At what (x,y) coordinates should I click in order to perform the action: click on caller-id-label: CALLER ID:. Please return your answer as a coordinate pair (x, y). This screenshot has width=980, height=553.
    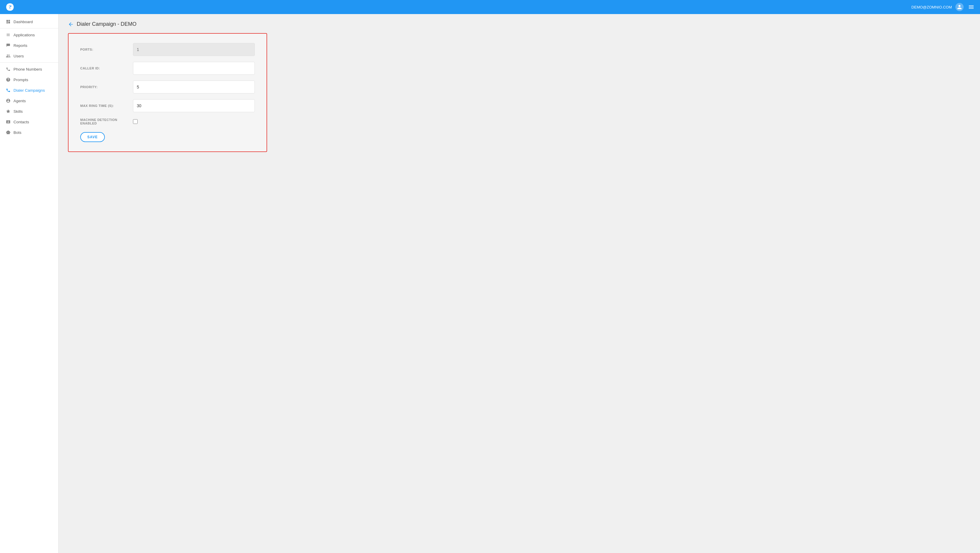
    Looking at the image, I should click on (107, 68).